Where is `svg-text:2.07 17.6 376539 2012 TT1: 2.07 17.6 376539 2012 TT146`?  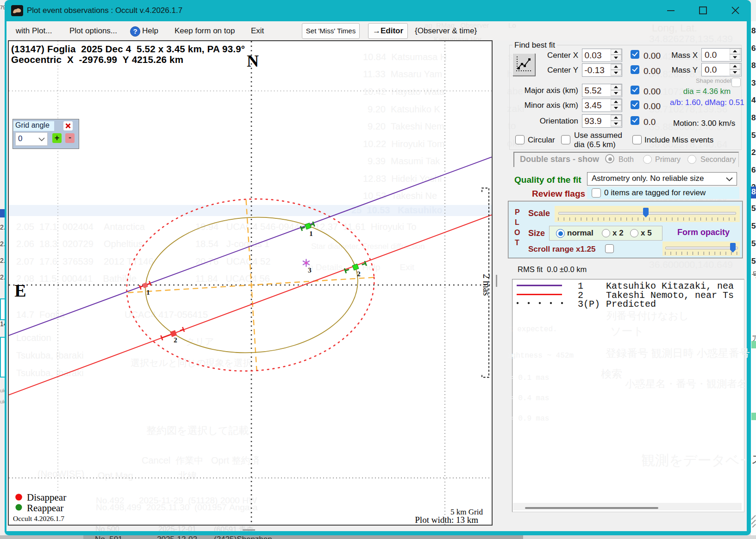
svg-text:2.07 17.6 376539 2012 TT1: 2.07 17.6 376539 2012 TT146 is located at coordinates (85, 261).